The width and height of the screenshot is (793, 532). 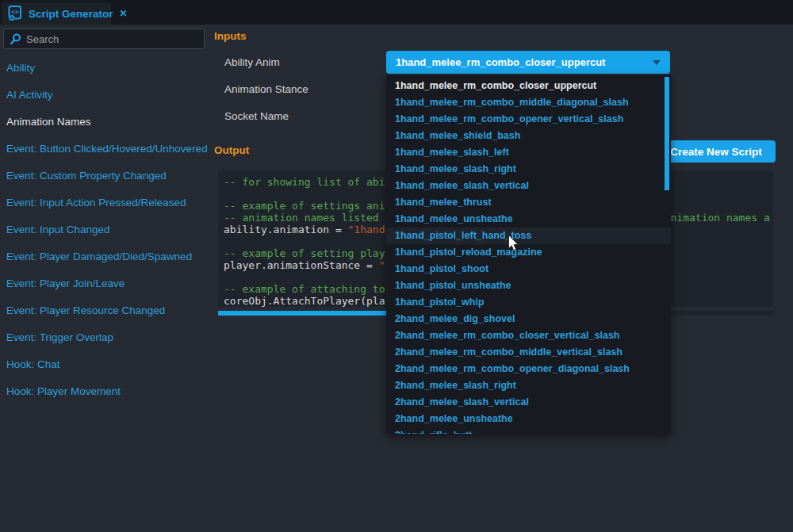 I want to click on dropdown-option: 2hand_melee_slash_vertical, so click(x=528, y=403).